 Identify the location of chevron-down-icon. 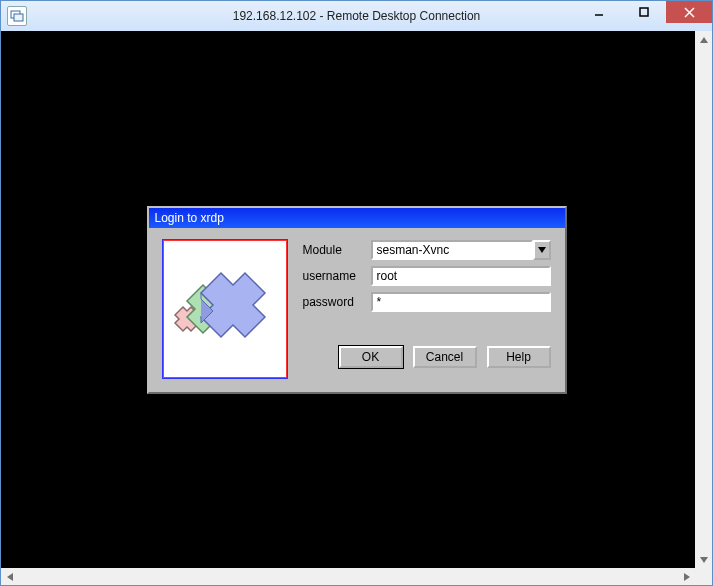
(542, 250).